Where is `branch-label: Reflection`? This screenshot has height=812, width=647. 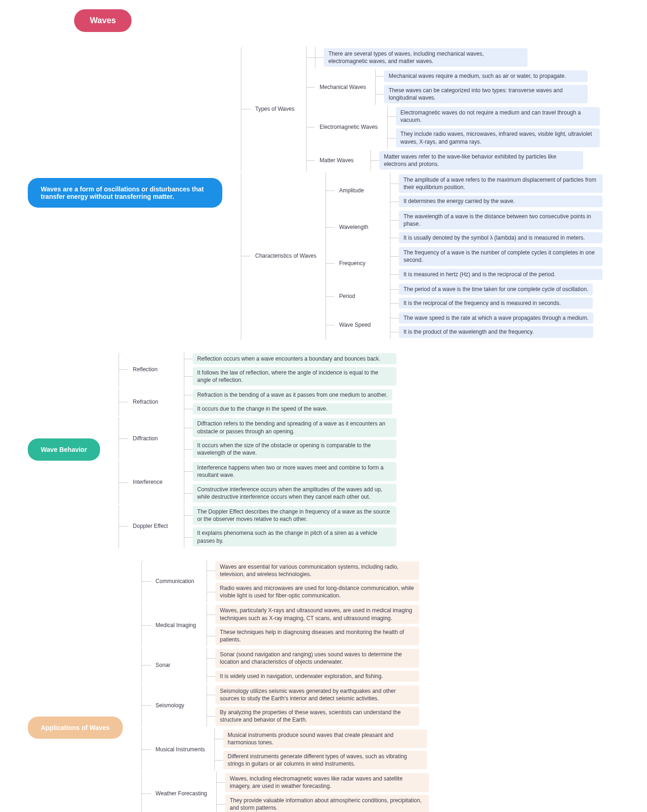 branch-label: Reflection is located at coordinates (154, 369).